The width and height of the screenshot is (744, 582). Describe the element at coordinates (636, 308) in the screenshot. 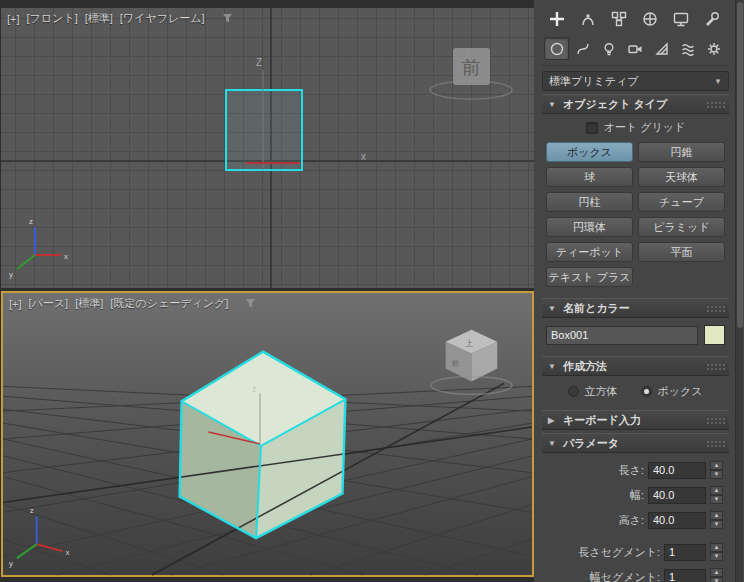

I see `rollout-name-color: ▼ 名前とカラー` at that location.